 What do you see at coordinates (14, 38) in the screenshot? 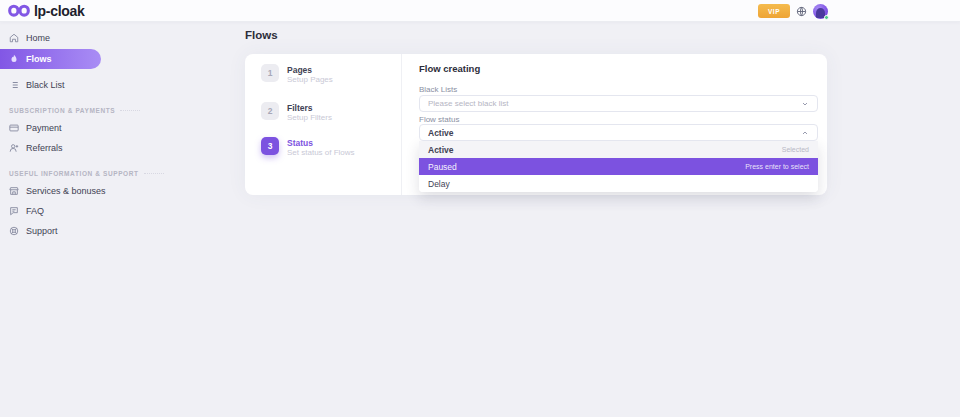
I see `home-icon` at bounding box center [14, 38].